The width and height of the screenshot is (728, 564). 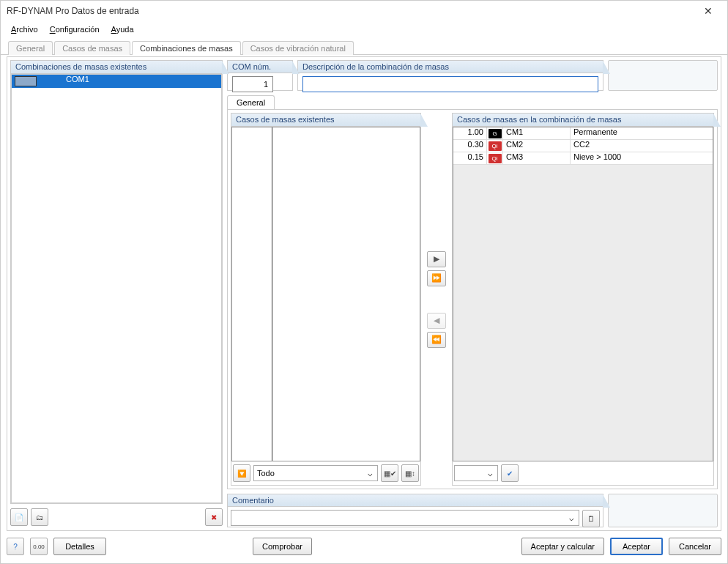 I want to click on desc-label: Descripción de la combinación de masas, so click(x=450, y=67).